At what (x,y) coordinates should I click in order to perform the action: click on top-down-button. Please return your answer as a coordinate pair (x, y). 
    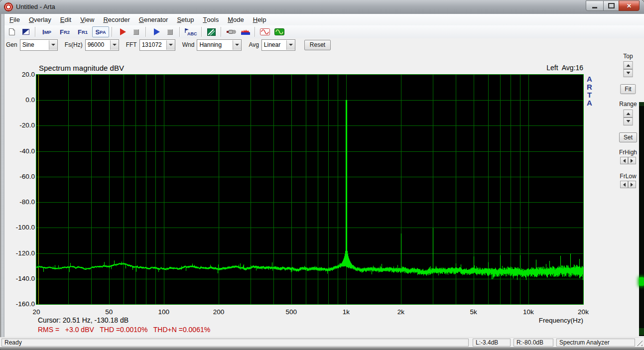
    Looking at the image, I should click on (629, 73).